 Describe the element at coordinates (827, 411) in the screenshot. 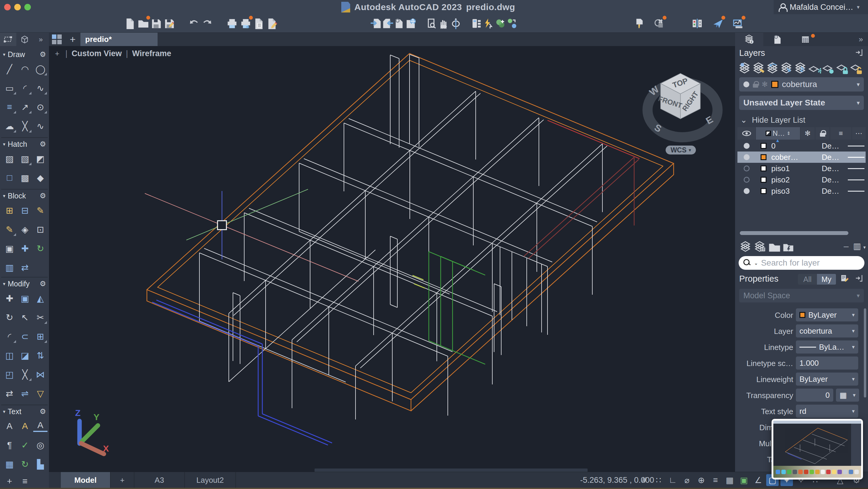

I see `text-style-dropdown: rd ▾` at that location.